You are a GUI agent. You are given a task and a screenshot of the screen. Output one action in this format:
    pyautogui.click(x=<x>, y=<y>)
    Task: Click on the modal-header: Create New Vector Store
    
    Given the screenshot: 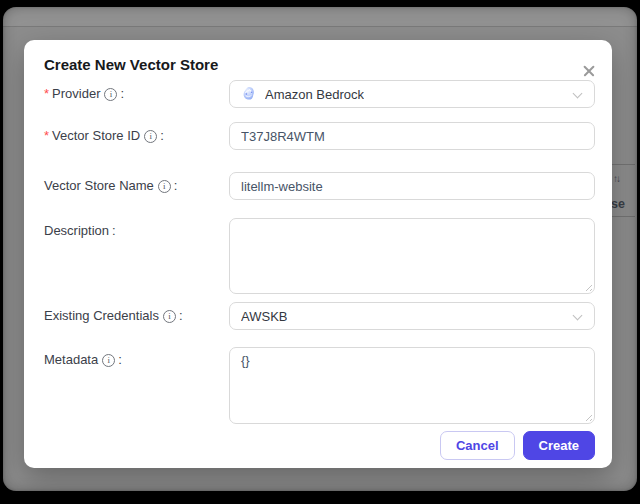 What is the action you would take?
    pyautogui.click(x=320, y=65)
    